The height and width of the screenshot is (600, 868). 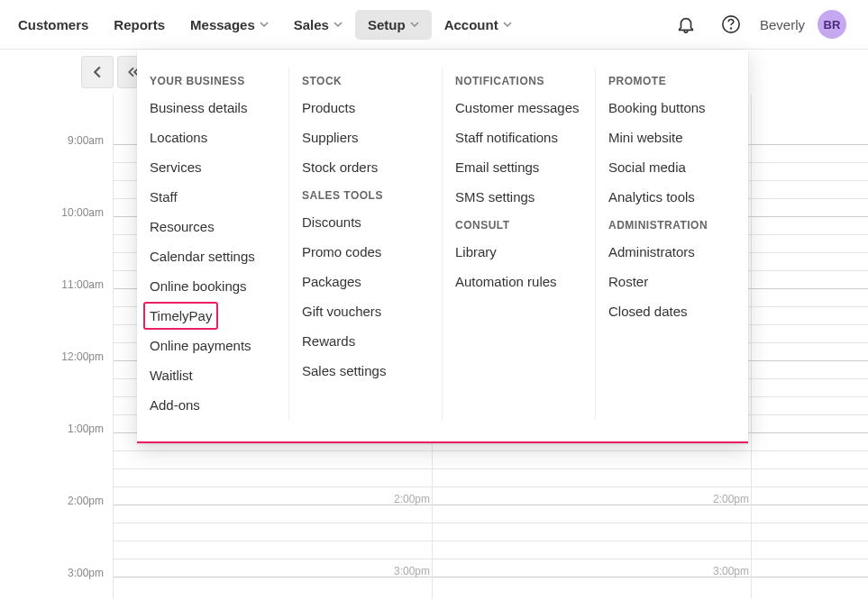 I want to click on menu-heading: NOTIFICATIONS, so click(x=519, y=80).